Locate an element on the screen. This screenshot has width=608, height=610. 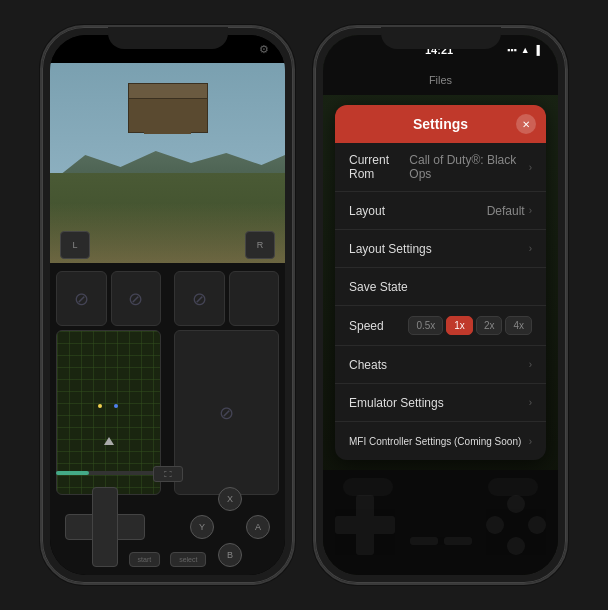
abxy: X Y A B is located at coordinates (230, 527).